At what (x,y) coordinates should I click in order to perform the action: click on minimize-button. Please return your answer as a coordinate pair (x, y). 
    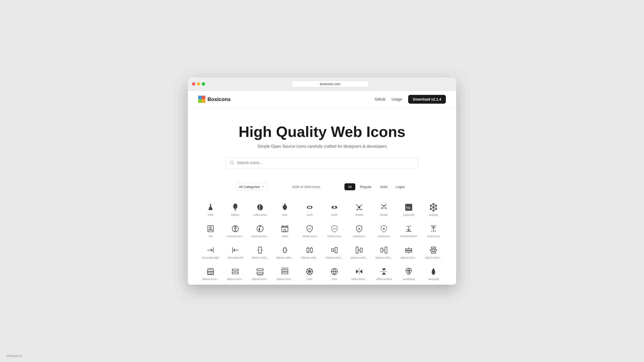
    Looking at the image, I should click on (199, 84).